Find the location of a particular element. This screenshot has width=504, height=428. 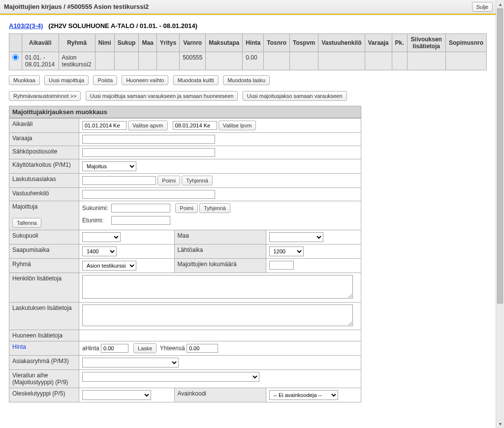

label-email: Sähköpostiosoite is located at coordinates (44, 153).